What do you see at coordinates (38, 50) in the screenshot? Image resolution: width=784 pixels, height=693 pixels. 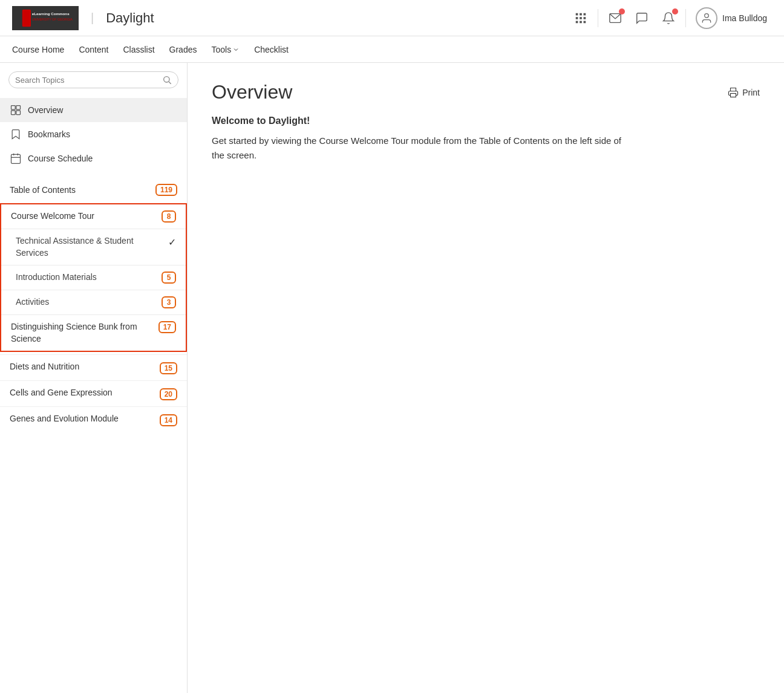 I see `course-home-nav: Course Home` at bounding box center [38, 50].